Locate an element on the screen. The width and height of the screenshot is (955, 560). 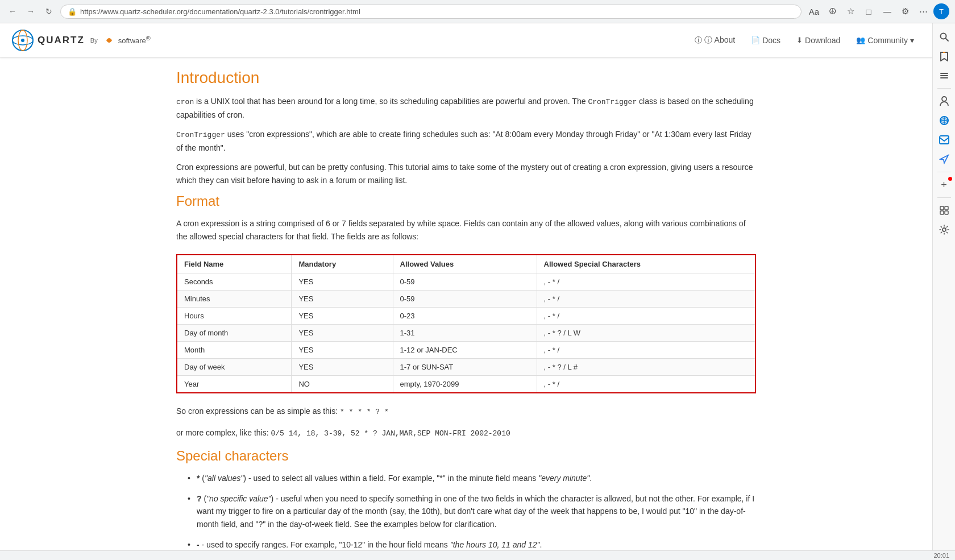
intro-paragraph-3: Cron expressions are powerful, but can b… is located at coordinates (466, 174).